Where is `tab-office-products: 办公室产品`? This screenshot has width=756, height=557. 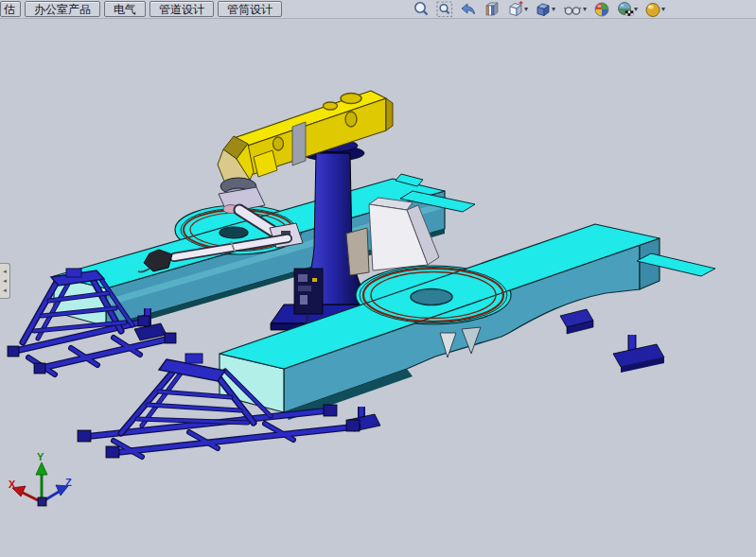
tab-office-products: 办公室产品 is located at coordinates (62, 9).